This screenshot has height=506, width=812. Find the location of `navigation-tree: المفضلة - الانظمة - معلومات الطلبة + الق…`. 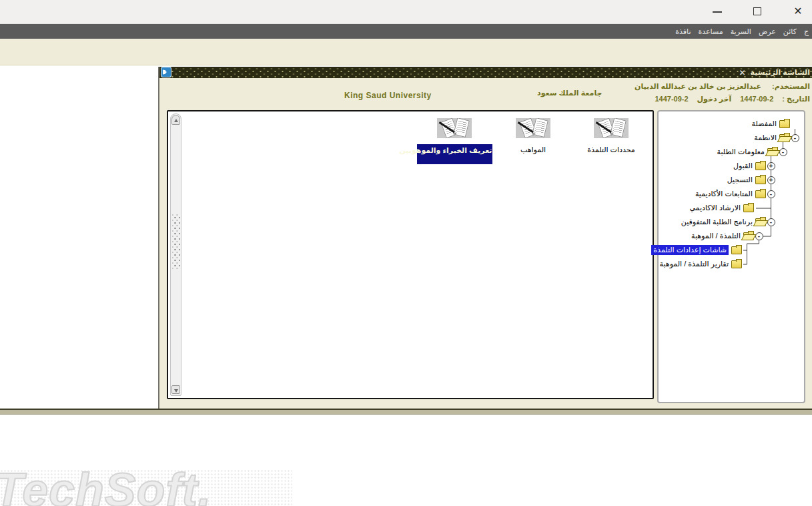

navigation-tree: المفضلة - الانظمة - معلومات الطلبة + الق… is located at coordinates (731, 256).